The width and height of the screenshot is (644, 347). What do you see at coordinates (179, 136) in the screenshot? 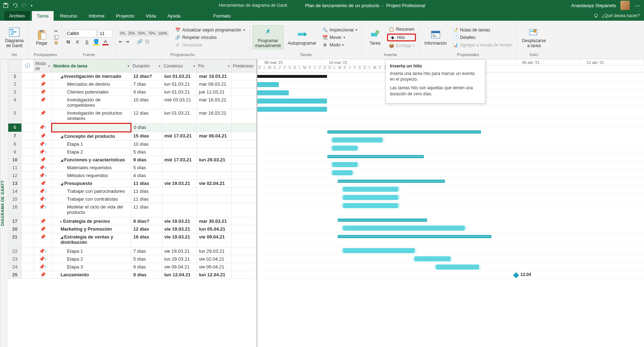
I see `start-cell: mié 17.03.21` at bounding box center [179, 136].